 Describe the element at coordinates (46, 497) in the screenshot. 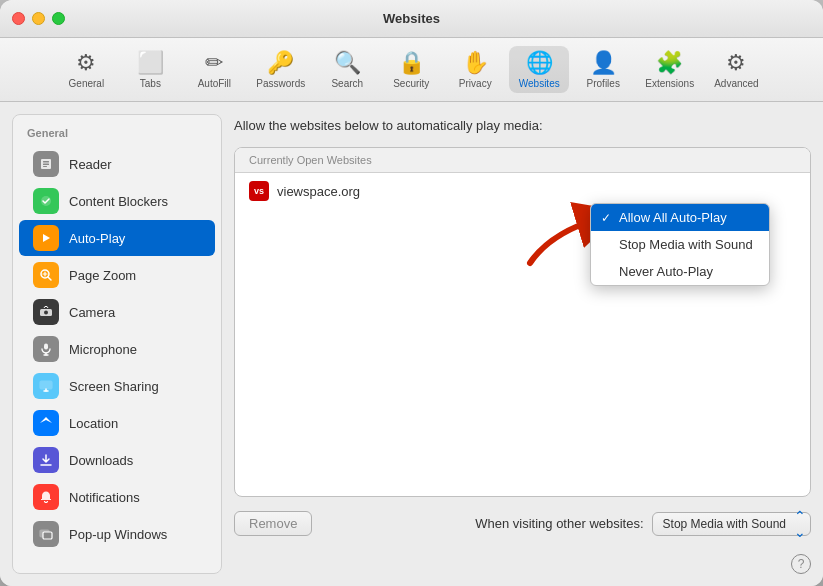

I see `notifications-icon` at that location.